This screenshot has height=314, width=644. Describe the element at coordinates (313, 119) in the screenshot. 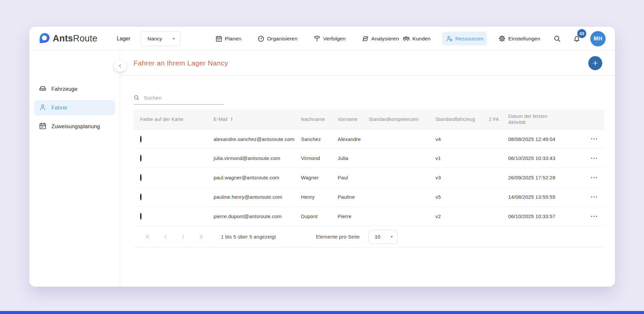

I see `col-nachname: Nachname` at that location.